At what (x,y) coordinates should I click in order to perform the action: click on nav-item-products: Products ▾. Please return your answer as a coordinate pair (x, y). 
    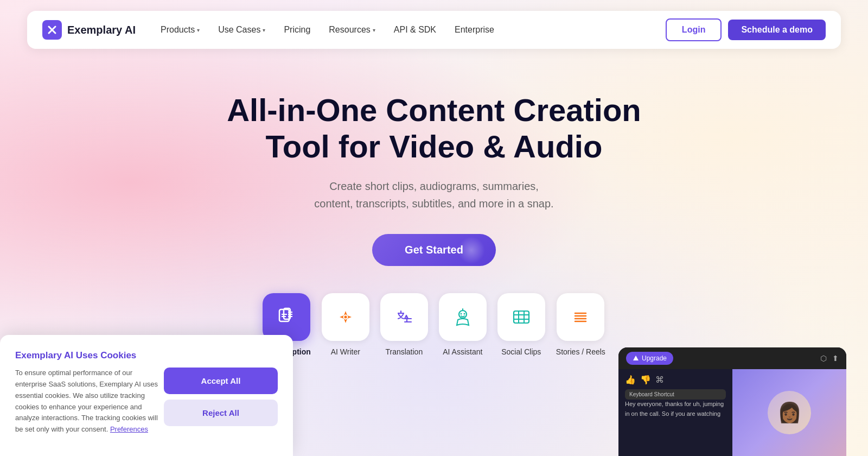
    Looking at the image, I should click on (180, 30).